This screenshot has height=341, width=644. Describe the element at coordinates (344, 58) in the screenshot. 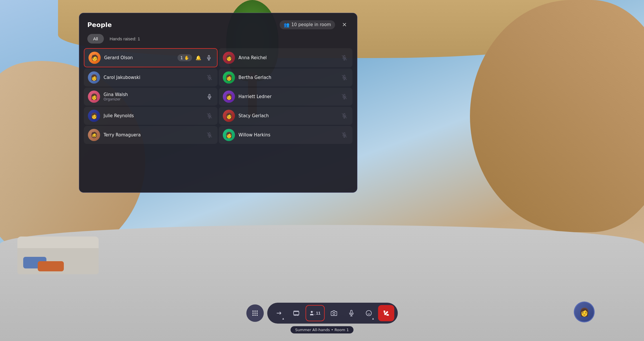

I see `mic-muted-icon-anna` at that location.